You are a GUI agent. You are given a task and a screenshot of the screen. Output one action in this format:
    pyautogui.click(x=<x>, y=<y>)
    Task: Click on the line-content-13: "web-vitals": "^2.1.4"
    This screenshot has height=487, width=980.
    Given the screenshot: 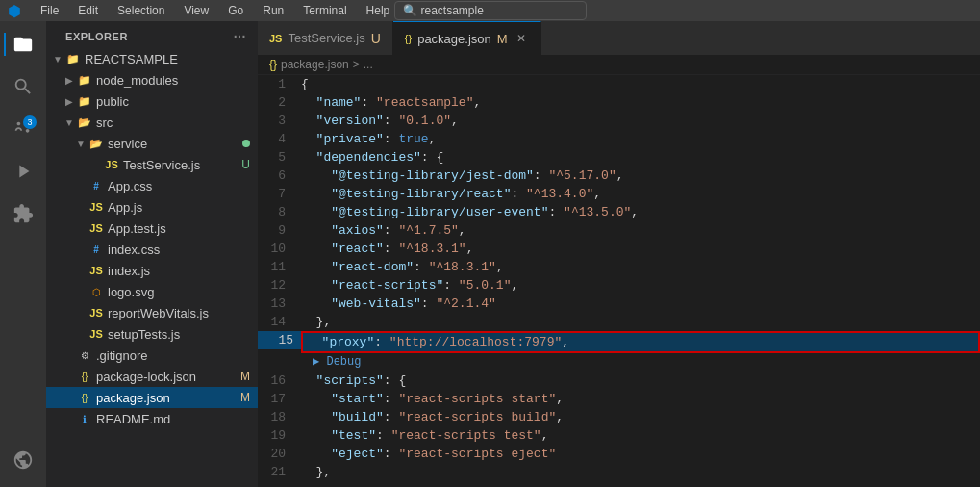 What is the action you would take?
    pyautogui.click(x=641, y=304)
    